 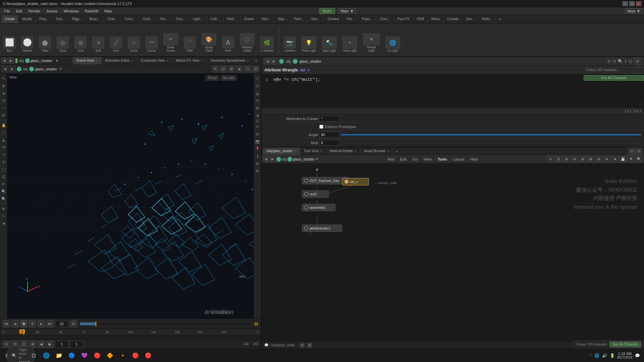 What do you see at coordinates (470, 19) in the screenshot?
I see `tab-driv: Driv...` at bounding box center [470, 19].